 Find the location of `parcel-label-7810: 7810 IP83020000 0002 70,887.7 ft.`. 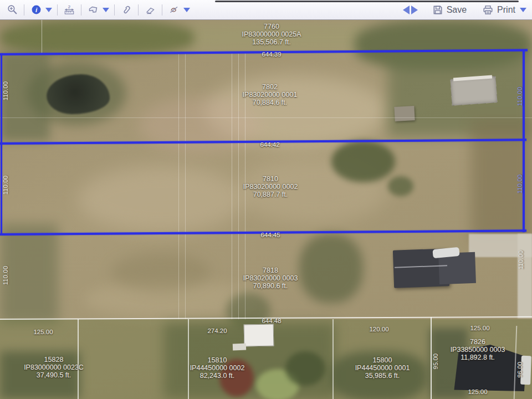

parcel-label-7810: 7810 IP83020000 0002 70,887.7 ft. is located at coordinates (270, 187).